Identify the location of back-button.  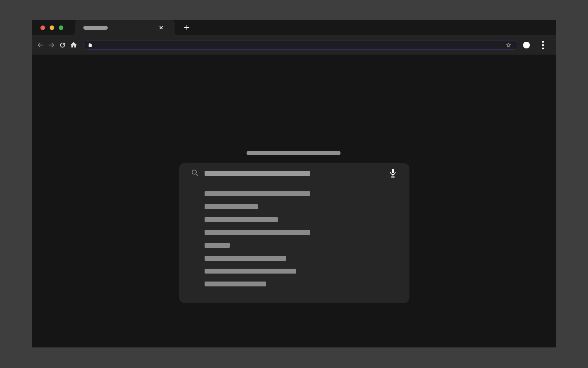
(40, 45).